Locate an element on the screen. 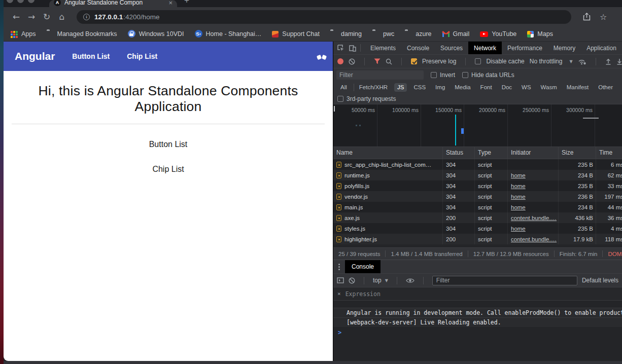 The height and width of the screenshot is (364, 622). bookmark-maps: Maps is located at coordinates (540, 34).